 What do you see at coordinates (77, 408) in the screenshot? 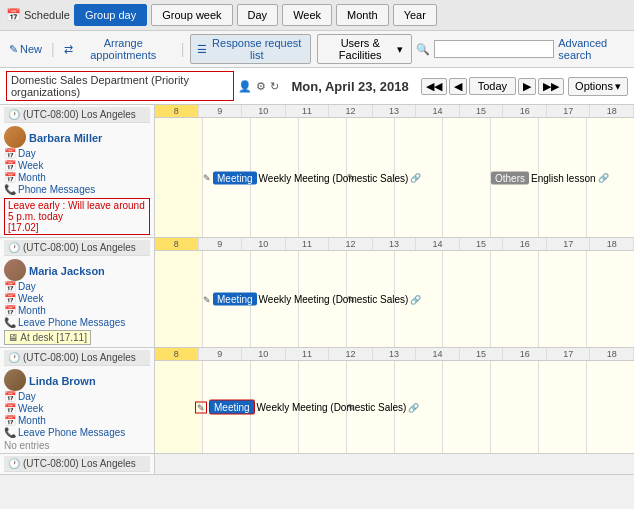
I see `link-week-linda: 📅 Week` at bounding box center [77, 408].